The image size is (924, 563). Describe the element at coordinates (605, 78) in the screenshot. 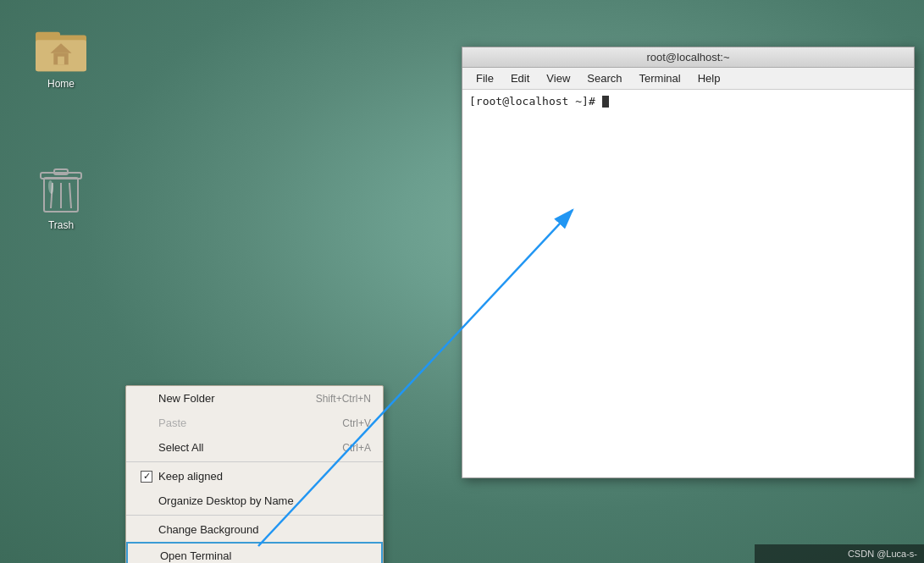

I see `terminal-menu-search: Search` at that location.